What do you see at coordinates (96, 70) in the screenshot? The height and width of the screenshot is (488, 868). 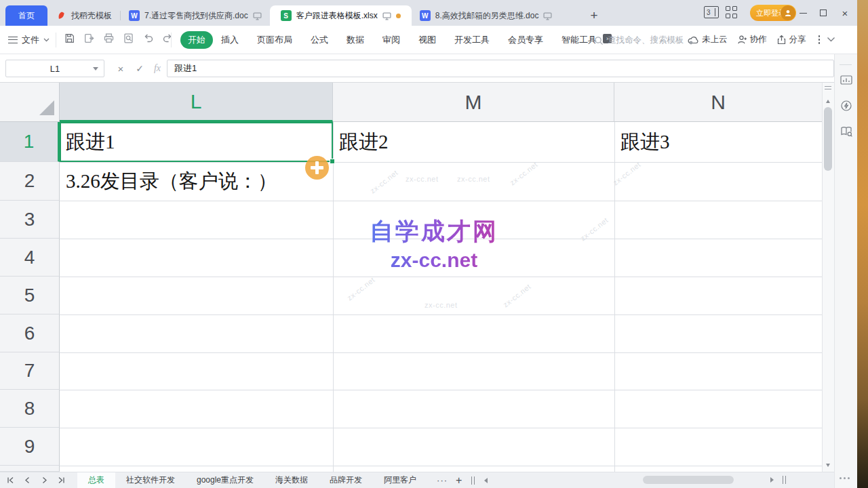 I see `name-box-caret-icon` at bounding box center [96, 70].